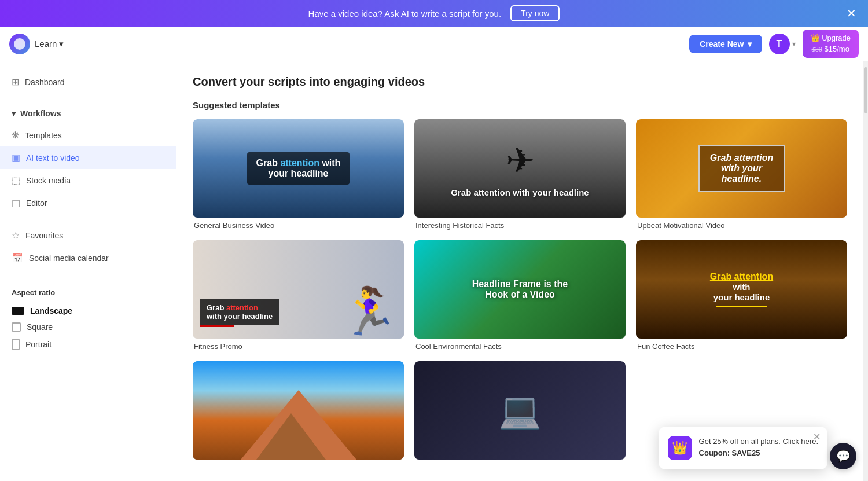 The image size is (868, 481). Describe the element at coordinates (46, 44) in the screenshot. I see `learn-label: Learn` at that location.